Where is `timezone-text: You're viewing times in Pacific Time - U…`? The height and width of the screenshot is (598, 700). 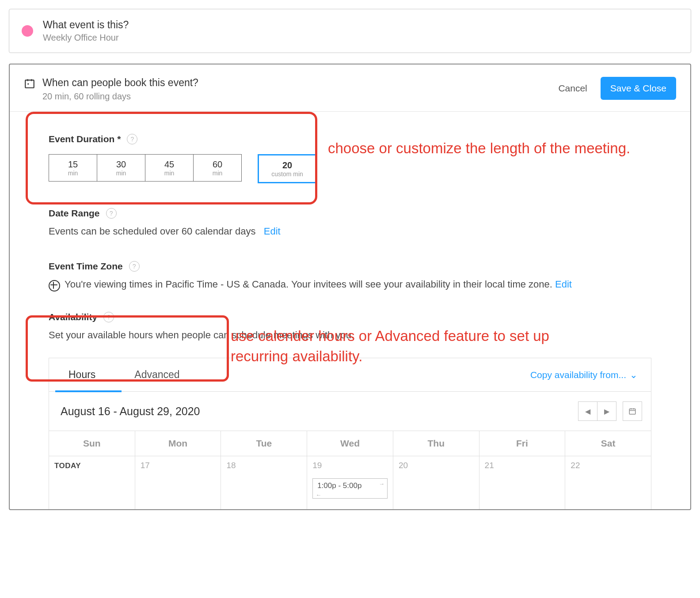 timezone-text: You're viewing times in Pacific Time - U… is located at coordinates (308, 284).